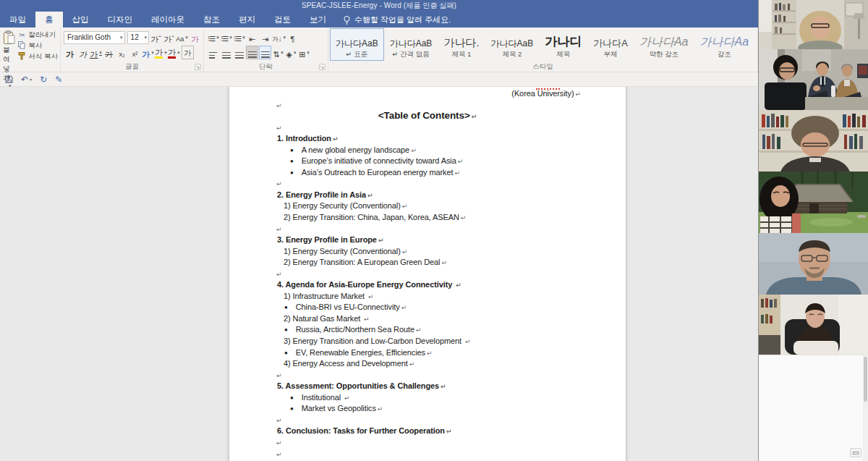  I want to click on style-표준: 가나다AaB↵ 표준, so click(357, 45).